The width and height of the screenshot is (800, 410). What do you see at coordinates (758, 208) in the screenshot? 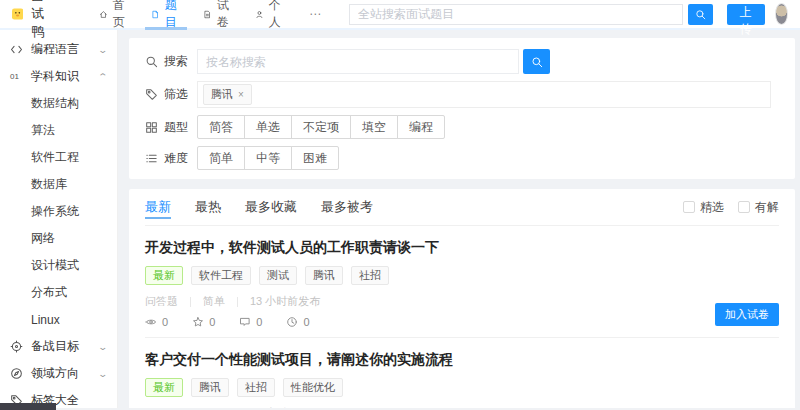
I see `checkbox-has-answer: 有解` at bounding box center [758, 208].